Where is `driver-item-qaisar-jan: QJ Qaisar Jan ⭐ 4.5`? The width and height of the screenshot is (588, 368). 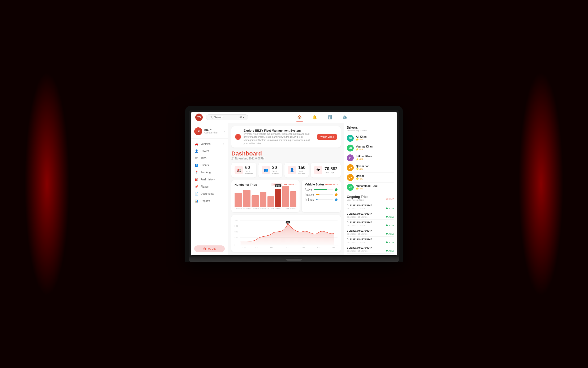 driver-item-qaisar-jan: QJ Qaisar Jan ⭐ 4.5 is located at coordinates (370, 168).